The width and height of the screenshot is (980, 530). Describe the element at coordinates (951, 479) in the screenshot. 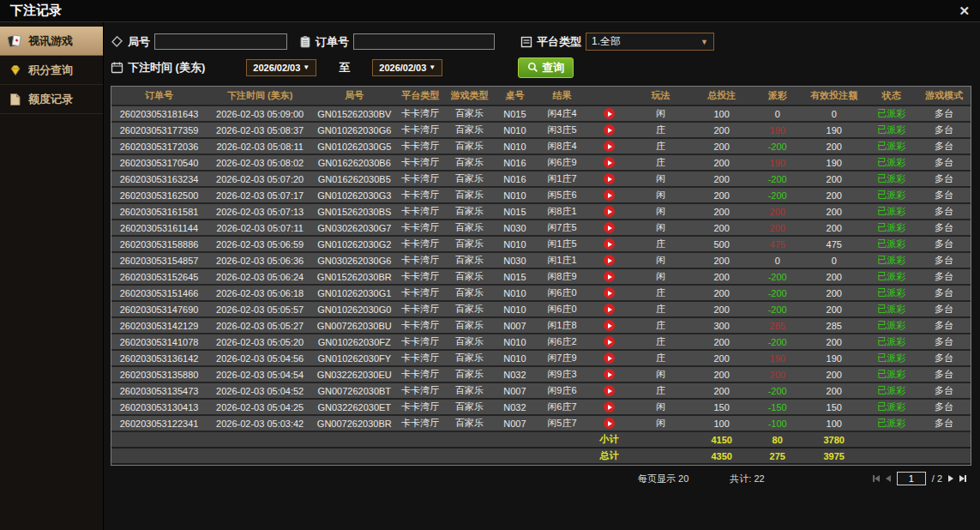

I see `next-page-icon` at that location.